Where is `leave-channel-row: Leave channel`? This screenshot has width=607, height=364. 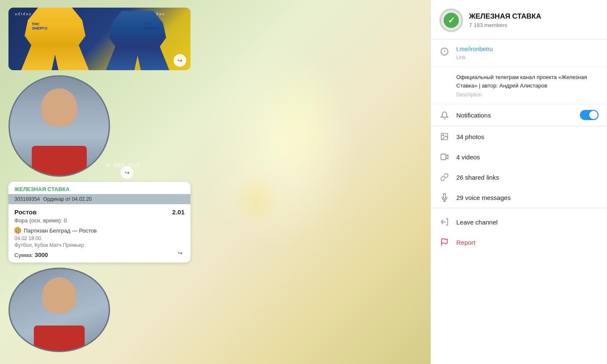
leave-channel-row: Leave channel is located at coordinates (519, 222).